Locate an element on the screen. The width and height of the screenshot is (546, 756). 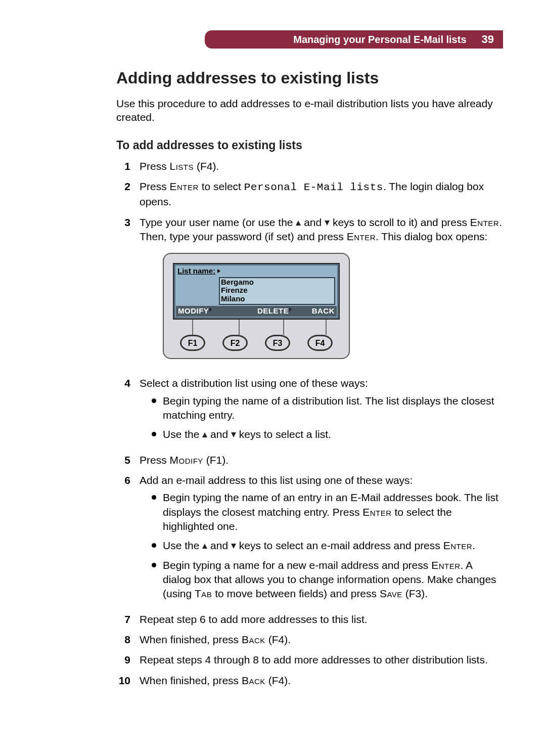
step-body: Select a distribution list using one of … is located at coordinates (322, 412).